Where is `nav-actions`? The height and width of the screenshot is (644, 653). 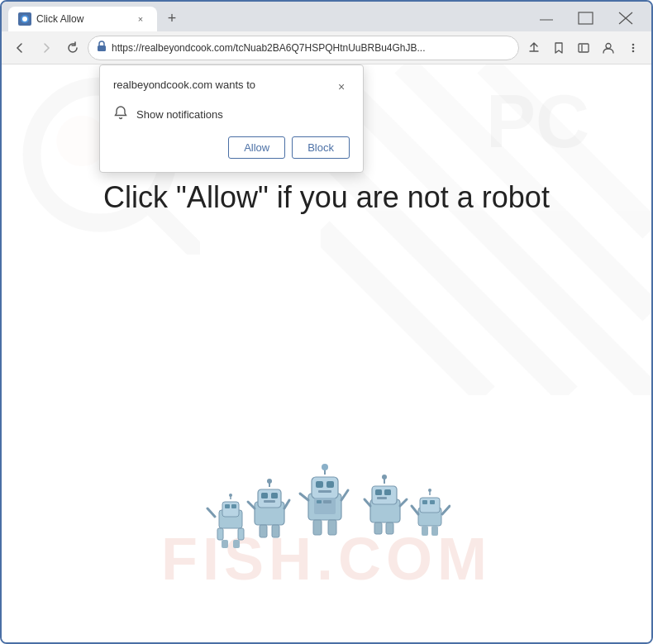 nav-actions is located at coordinates (584, 48).